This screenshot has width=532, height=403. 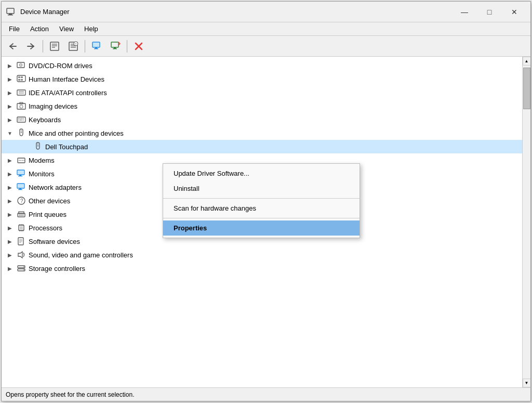 What do you see at coordinates (42, 160) in the screenshot?
I see `modems-label: Modems` at bounding box center [42, 160].